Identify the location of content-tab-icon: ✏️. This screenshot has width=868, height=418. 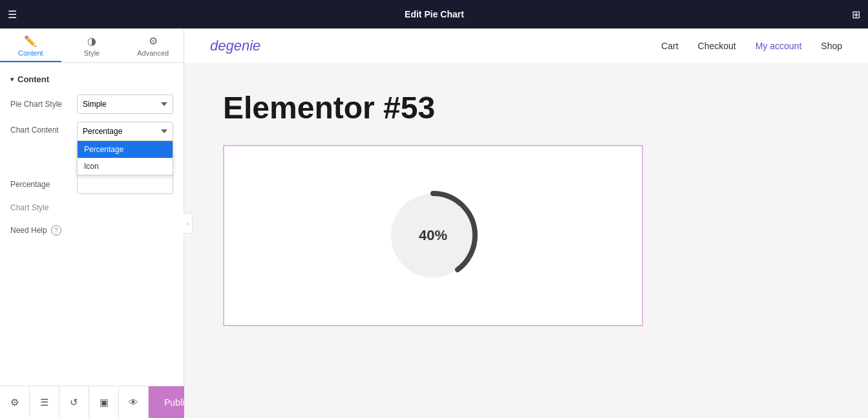
(30, 41).